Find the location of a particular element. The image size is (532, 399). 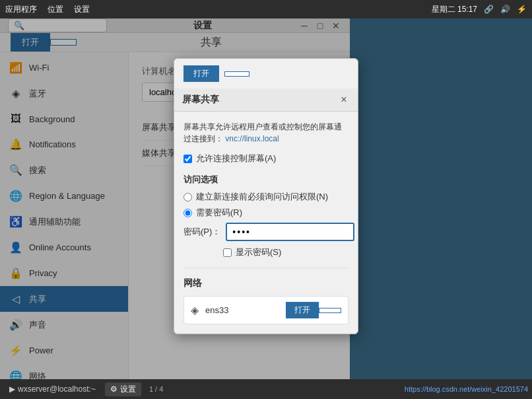

network-interface-icon: ◈ is located at coordinates (195, 310).